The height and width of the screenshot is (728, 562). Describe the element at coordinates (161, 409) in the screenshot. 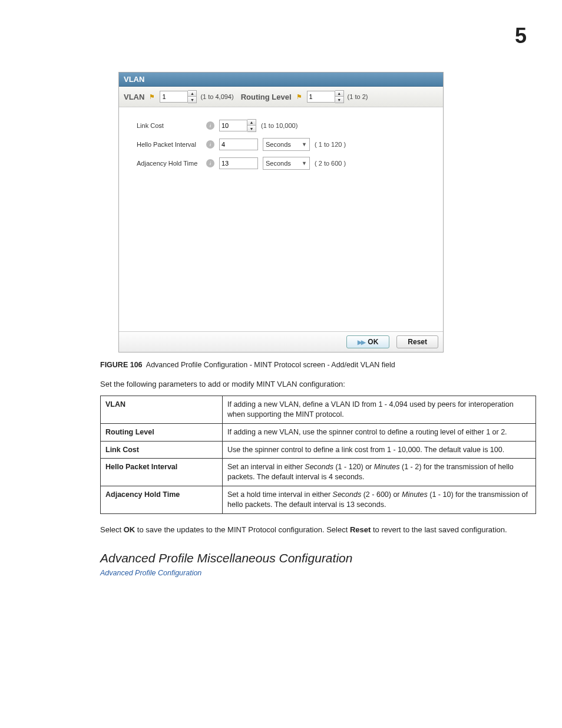

I see `param-name: VLAN` at that location.